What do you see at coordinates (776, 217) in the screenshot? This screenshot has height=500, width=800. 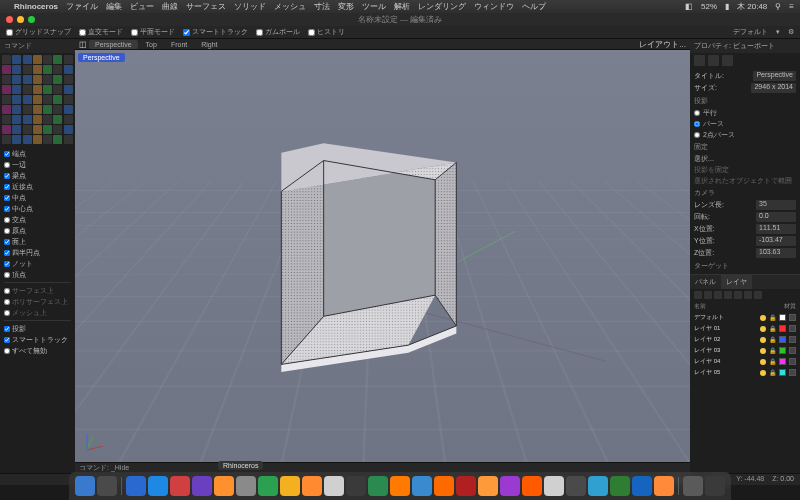 I see `cam-field: 0.0` at bounding box center [776, 217].